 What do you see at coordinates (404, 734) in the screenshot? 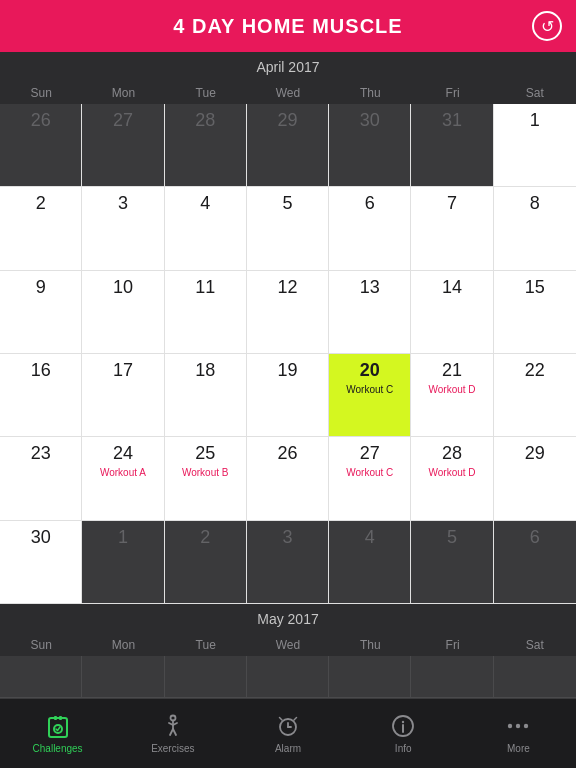
I see `tab-info: Info` at bounding box center [404, 734].